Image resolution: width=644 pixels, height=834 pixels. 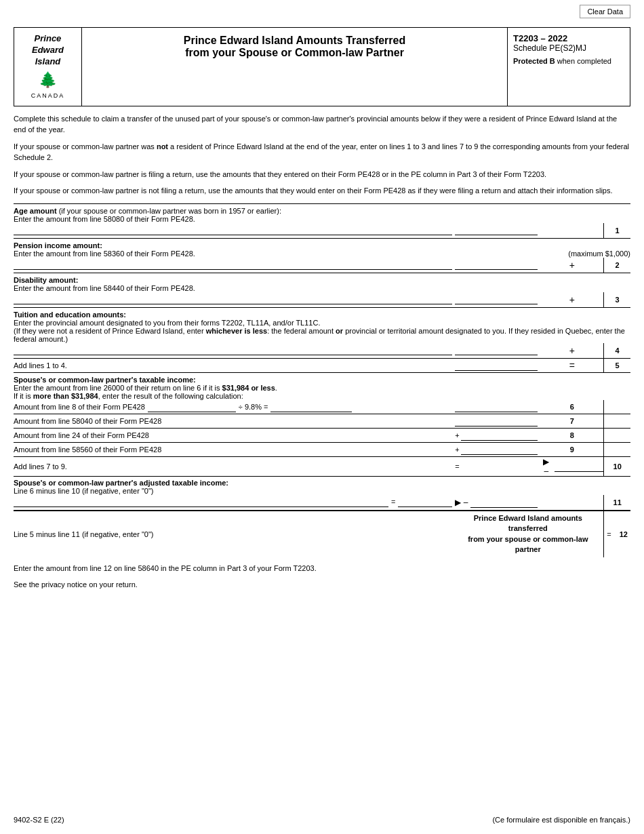 I want to click on tuition-instruction: Enter the provincial amount designated t…, so click(x=167, y=323).